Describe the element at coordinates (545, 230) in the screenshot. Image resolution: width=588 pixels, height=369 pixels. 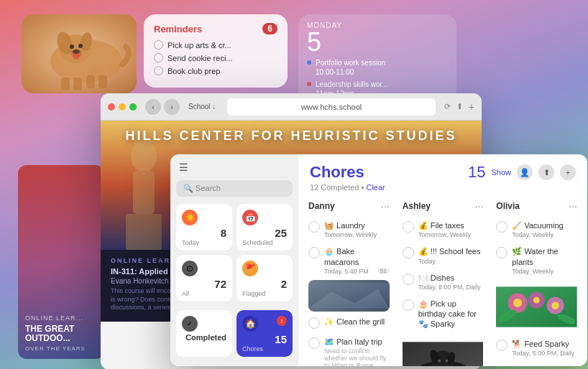
I see `vacuuming-body: 🧹 Vacuuming Today, Weekly` at that location.